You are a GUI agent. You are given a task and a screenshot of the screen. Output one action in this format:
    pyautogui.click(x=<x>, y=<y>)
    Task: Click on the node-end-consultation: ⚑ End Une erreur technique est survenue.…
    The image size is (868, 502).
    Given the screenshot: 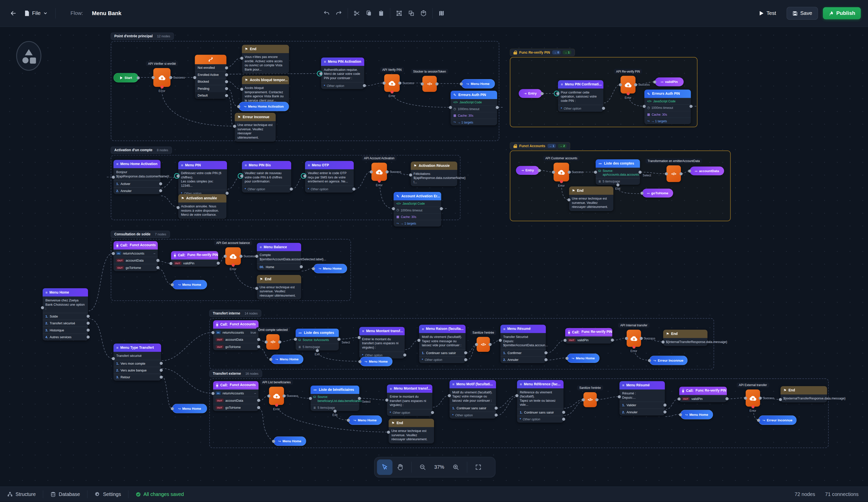 What is the action you would take?
    pyautogui.click(x=279, y=287)
    